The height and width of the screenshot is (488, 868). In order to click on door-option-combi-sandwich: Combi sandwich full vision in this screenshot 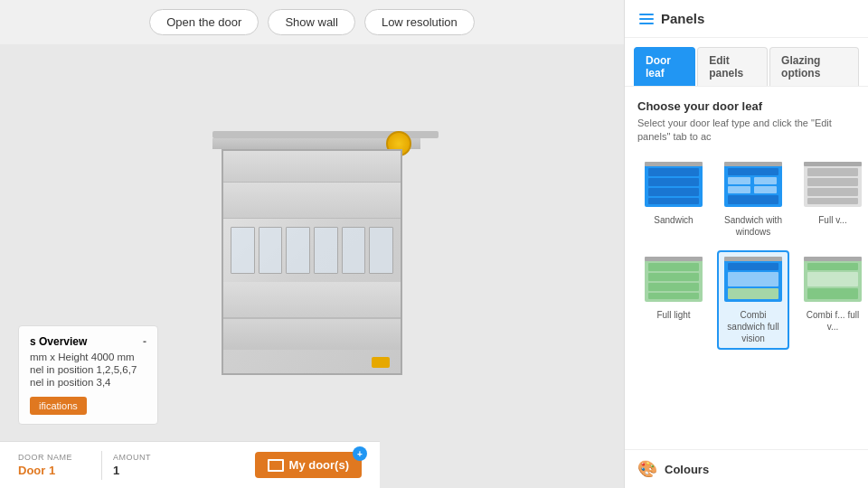, I will do `click(753, 300)`.